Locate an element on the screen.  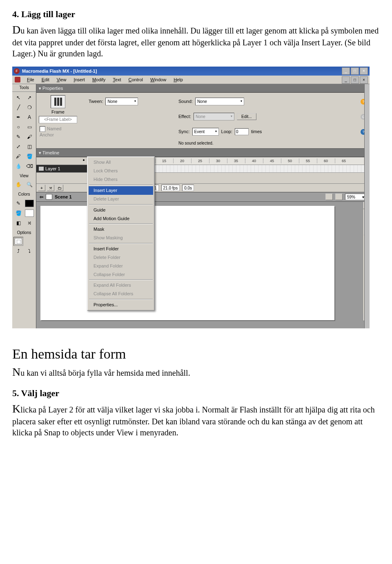
effect-label: Effect: is located at coordinates (185, 117).